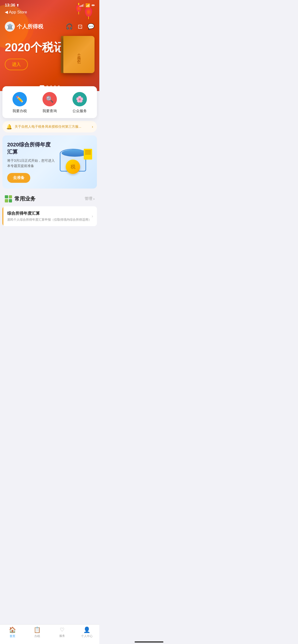  Describe the element at coordinates (10, 26) in the screenshot. I see `logo-emblem: 🏛️` at that location.